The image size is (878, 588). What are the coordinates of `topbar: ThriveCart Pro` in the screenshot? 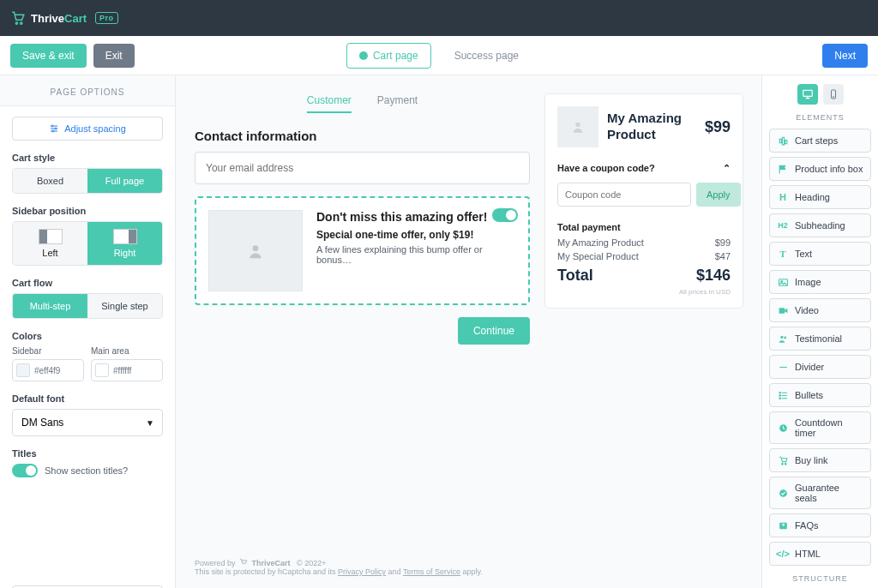 It's located at (439, 18).